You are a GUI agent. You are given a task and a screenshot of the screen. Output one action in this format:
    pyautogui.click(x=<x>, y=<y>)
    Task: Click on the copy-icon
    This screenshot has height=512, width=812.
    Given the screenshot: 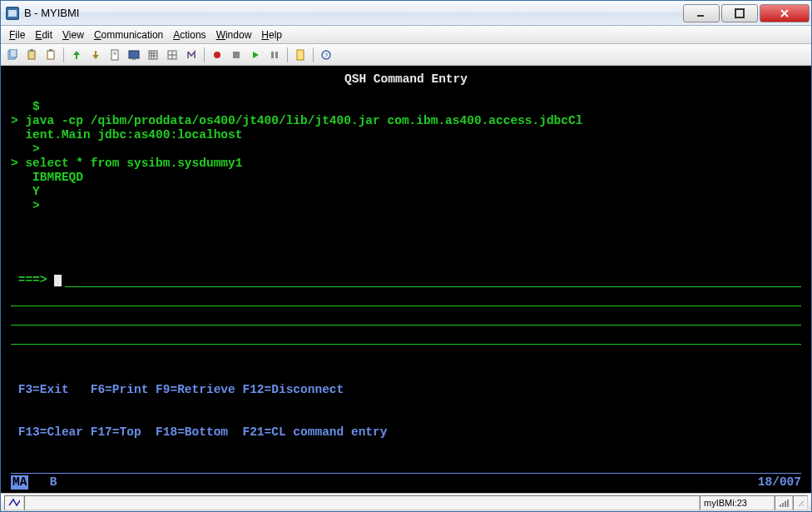 What is the action you would take?
    pyautogui.click(x=12, y=55)
    